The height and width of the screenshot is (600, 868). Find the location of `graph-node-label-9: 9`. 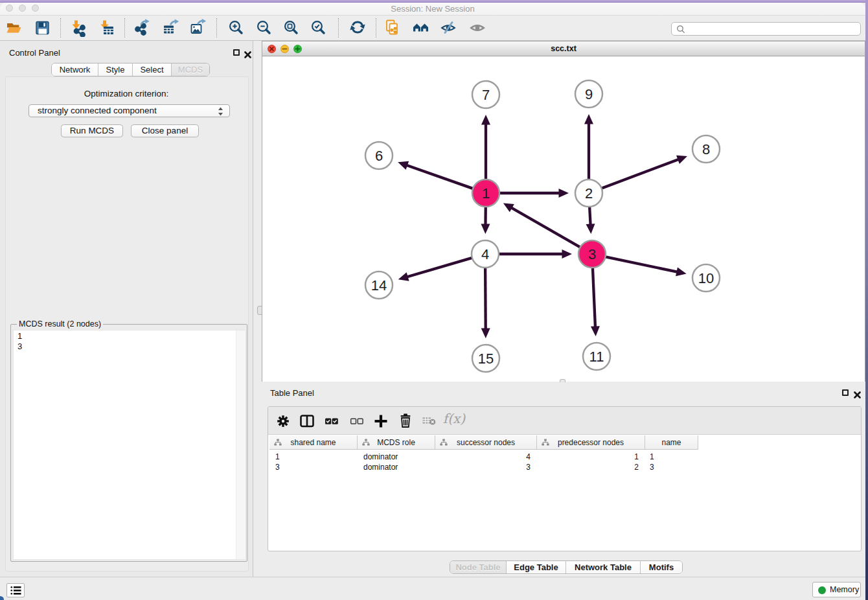

graph-node-label-9: 9 is located at coordinates (589, 95).